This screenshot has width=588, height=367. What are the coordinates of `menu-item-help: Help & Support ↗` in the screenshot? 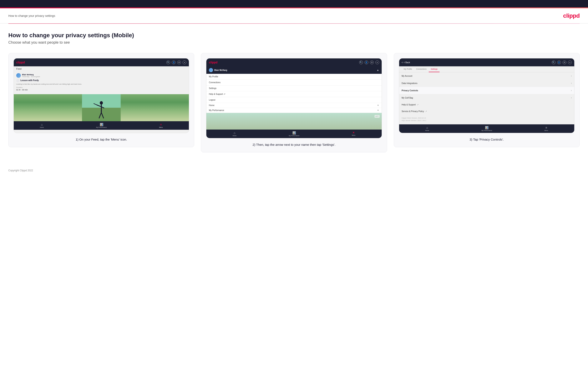 It's located at (294, 94).